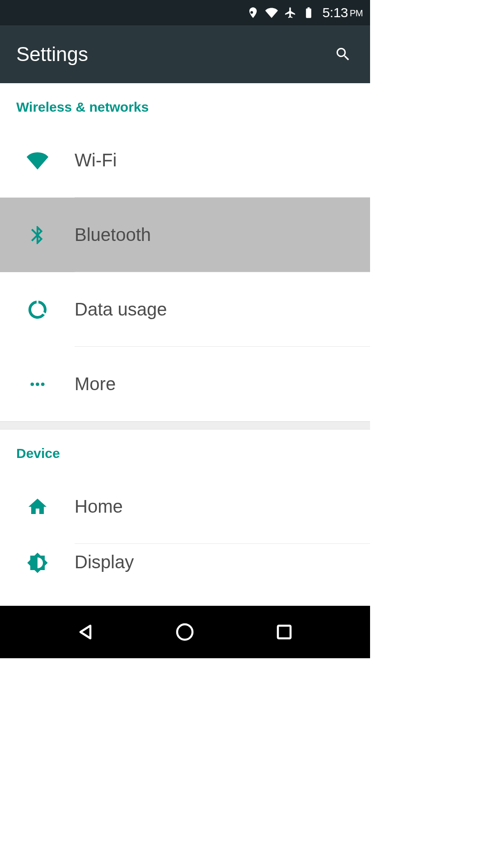 Image resolution: width=488 pixels, height=868 pixels. I want to click on row-display: Display, so click(185, 566).